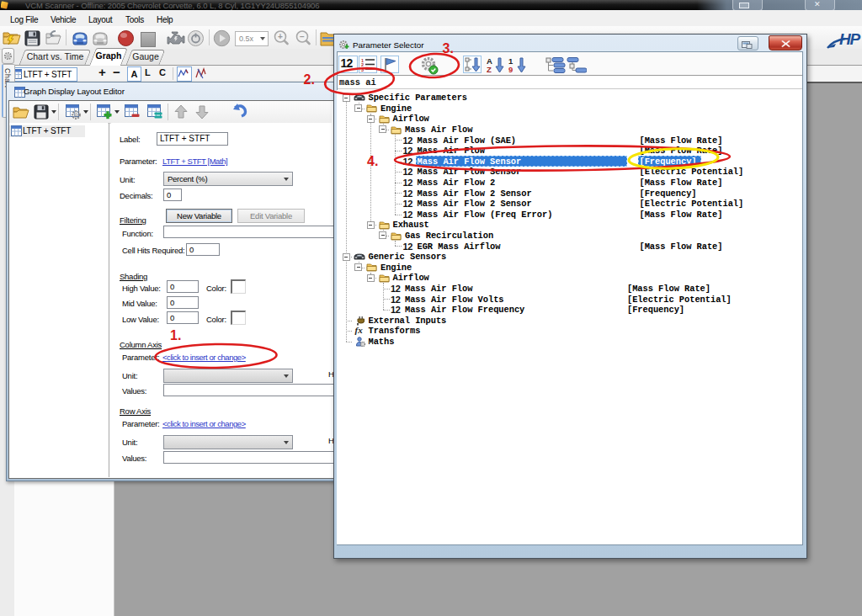 Image resolution: width=862 pixels, height=616 pixels. I want to click on svg-text: 3., so click(448, 49).